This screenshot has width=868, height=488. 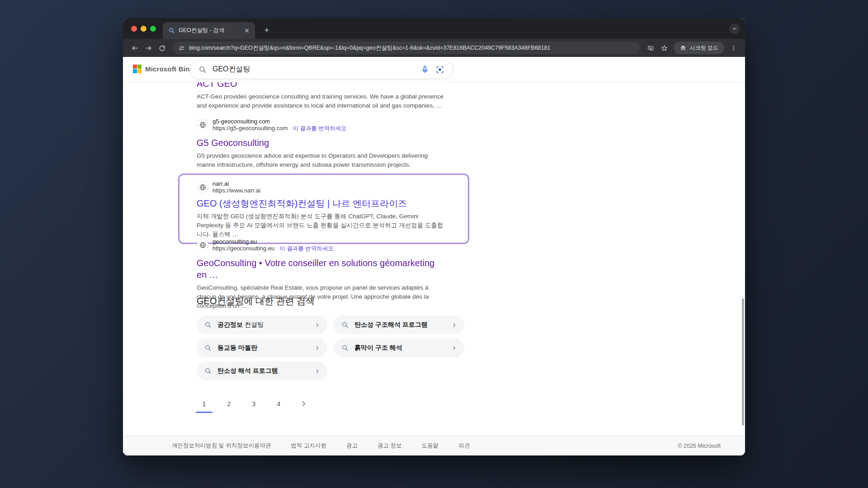 What do you see at coordinates (172, 31) in the screenshot?
I see `bing-favicon-search-icon` at bounding box center [172, 31].